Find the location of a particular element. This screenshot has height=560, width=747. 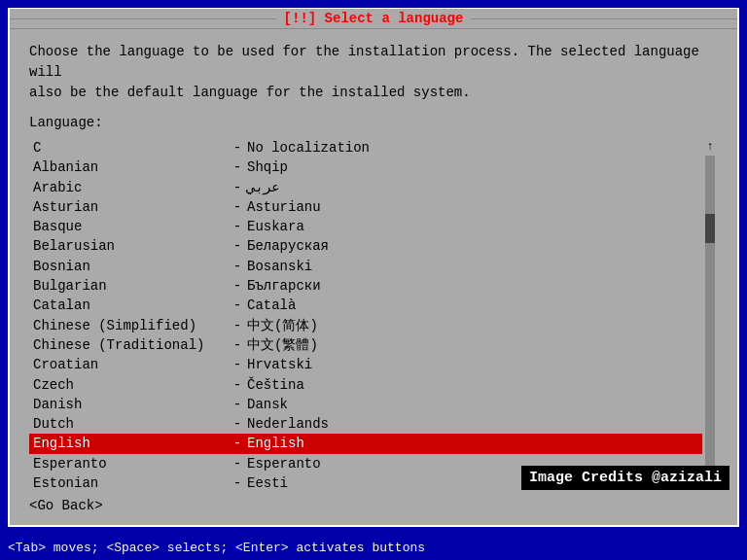

lang-name: Danish is located at coordinates (130, 404).